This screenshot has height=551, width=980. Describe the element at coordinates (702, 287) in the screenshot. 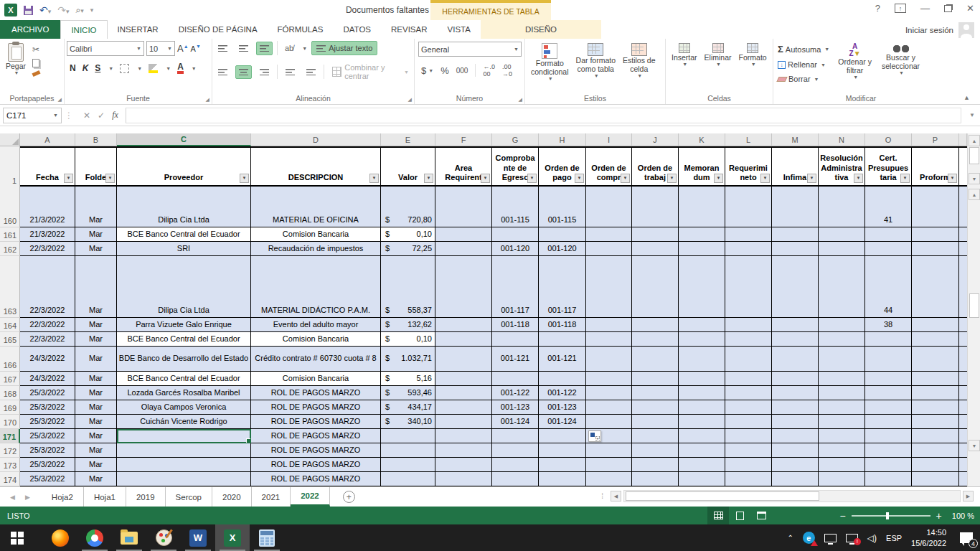

I see `cell-K163` at that location.